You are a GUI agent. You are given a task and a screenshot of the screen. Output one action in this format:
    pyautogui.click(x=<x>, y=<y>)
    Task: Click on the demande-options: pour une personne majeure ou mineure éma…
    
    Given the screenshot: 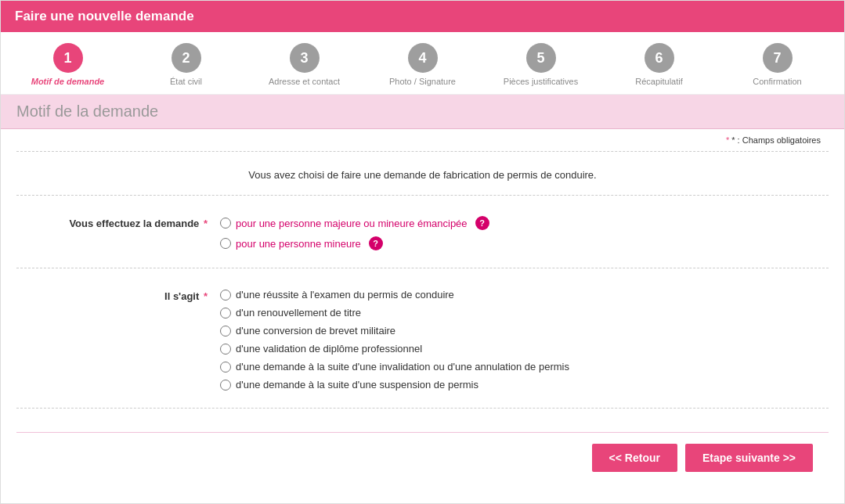 What is the action you would take?
    pyautogui.click(x=355, y=233)
    